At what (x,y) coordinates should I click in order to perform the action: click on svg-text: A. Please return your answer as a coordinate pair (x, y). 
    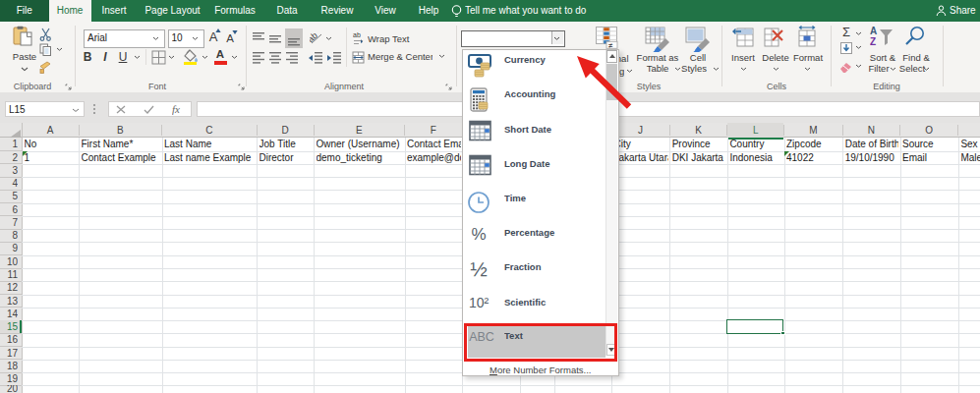
    Looking at the image, I should click on (873, 31).